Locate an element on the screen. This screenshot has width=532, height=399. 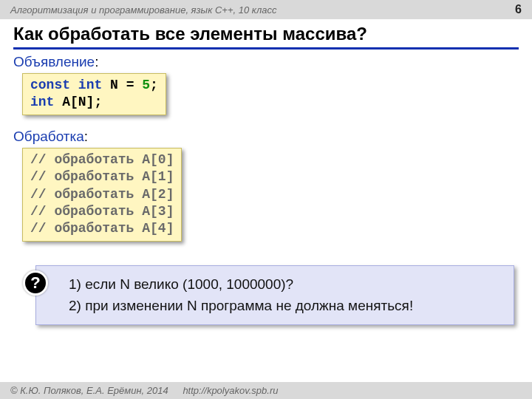
question-line-2: 2) при изменении N программа не должна м… is located at coordinates (286, 306).